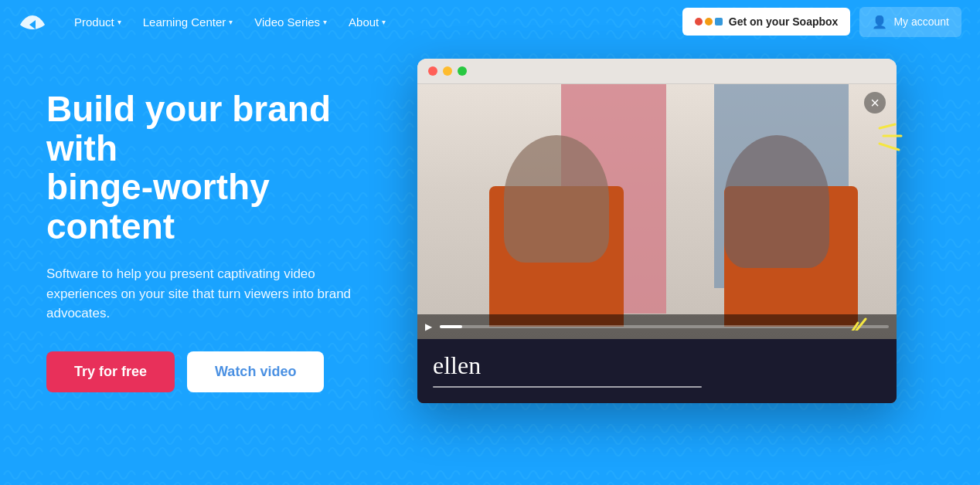  I want to click on hero-subtitle: Software to help you present captivating…, so click(201, 293).